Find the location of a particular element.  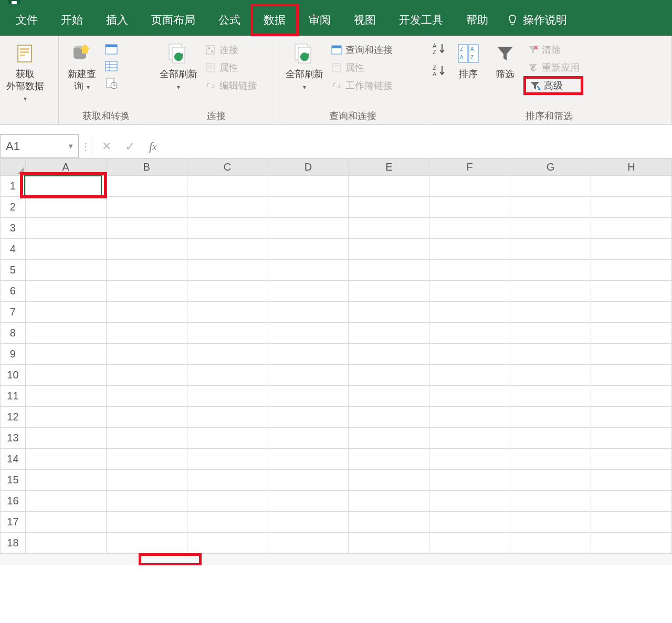

row-header: 17 is located at coordinates (13, 522).